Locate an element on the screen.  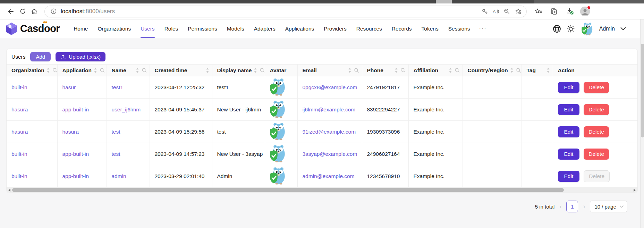
user-avatar is located at coordinates (587, 29).